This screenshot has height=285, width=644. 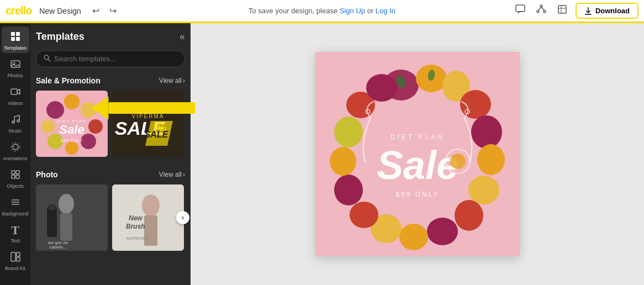 What do you see at coordinates (607, 11) in the screenshot?
I see `download-button: Download` at bounding box center [607, 11].